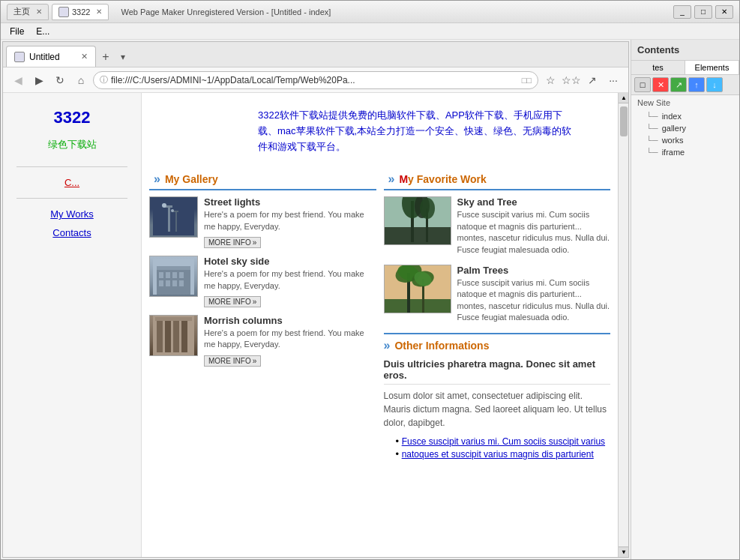  Describe the element at coordinates (712, 67) in the screenshot. I see `rs-tab-elements: Elements` at that location.